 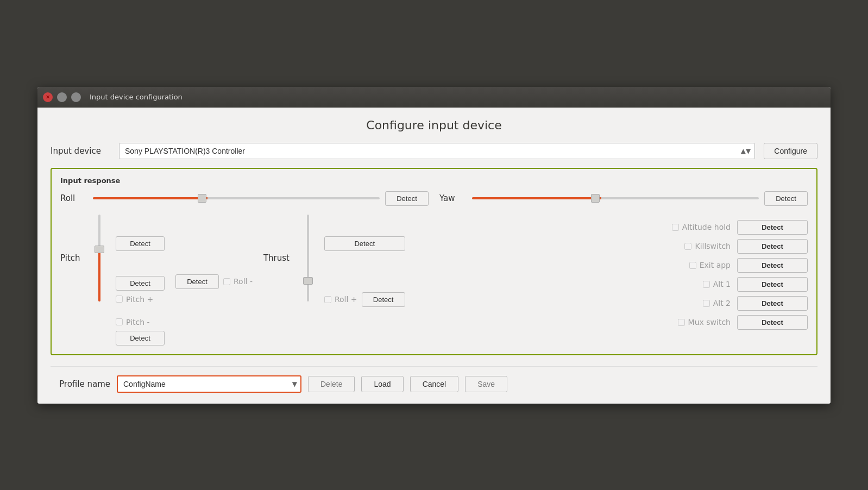 What do you see at coordinates (331, 384) in the screenshot?
I see `delete-button: Delete` at bounding box center [331, 384].